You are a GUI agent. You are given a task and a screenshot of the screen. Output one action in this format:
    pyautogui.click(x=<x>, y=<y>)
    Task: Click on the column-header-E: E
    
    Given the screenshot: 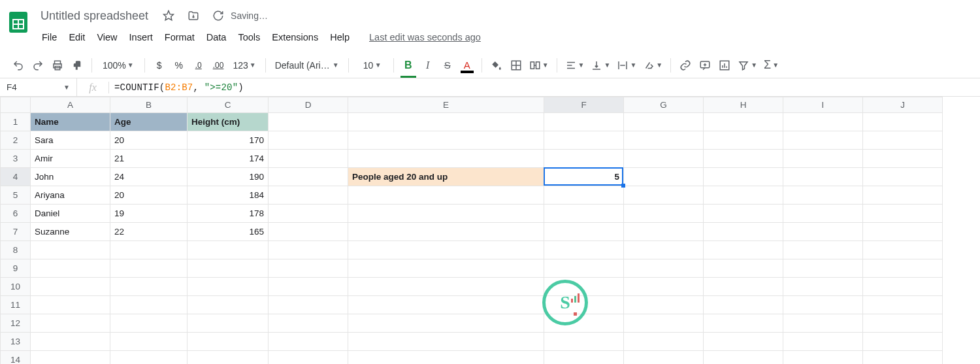 What is the action you would take?
    pyautogui.click(x=446, y=105)
    